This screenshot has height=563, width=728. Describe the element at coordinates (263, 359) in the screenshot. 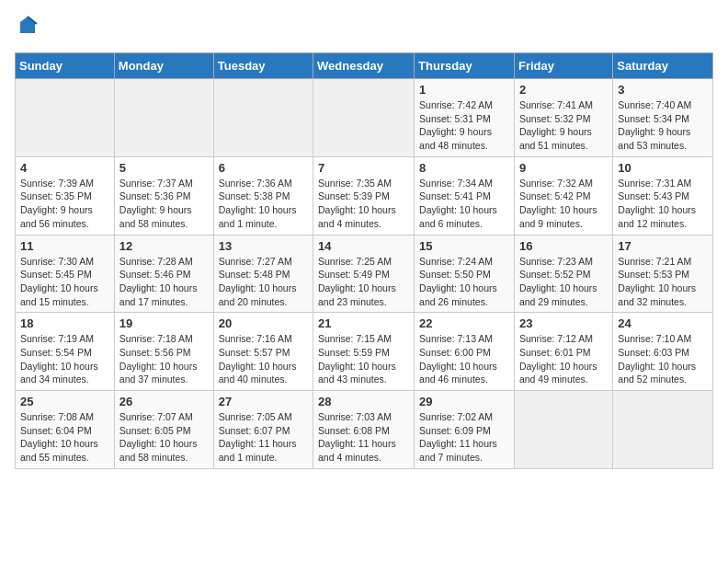

I see `day-info: Sunrise: 7:16 AMSunset: 5:57 PMDaylight:…` at that location.